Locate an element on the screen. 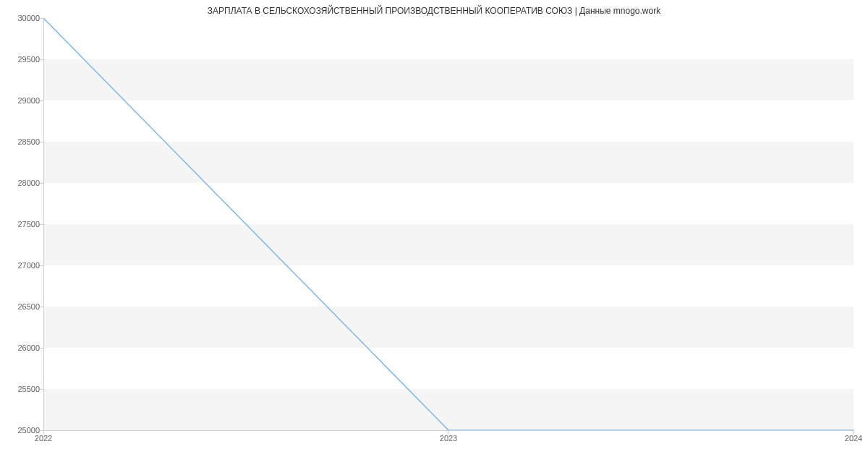 This screenshot has width=868, height=470. y-tick-label: 26500 is located at coordinates (29, 307).